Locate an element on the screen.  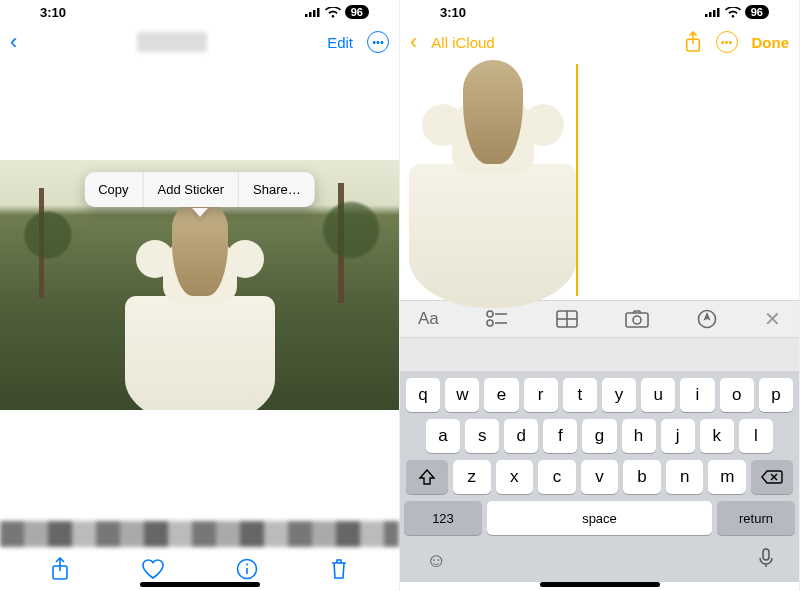
key-c: c is located at coordinates (557, 477).